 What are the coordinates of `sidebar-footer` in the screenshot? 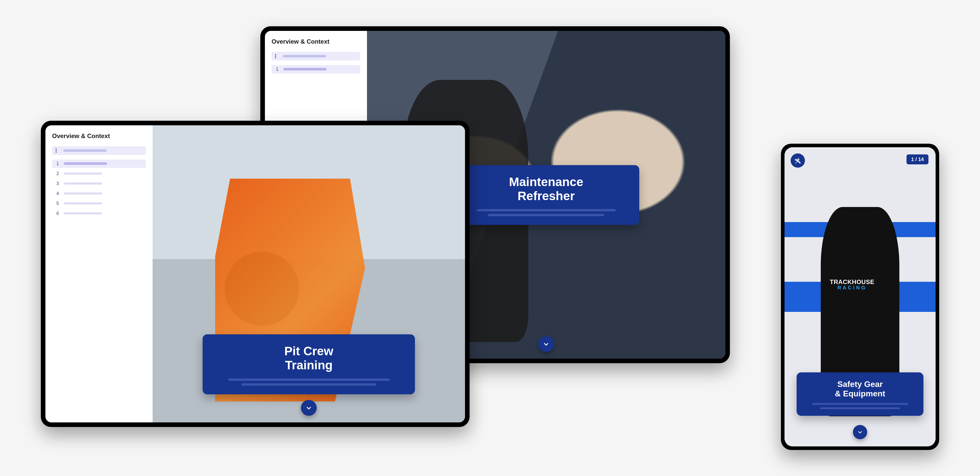 It's located at (99, 414).